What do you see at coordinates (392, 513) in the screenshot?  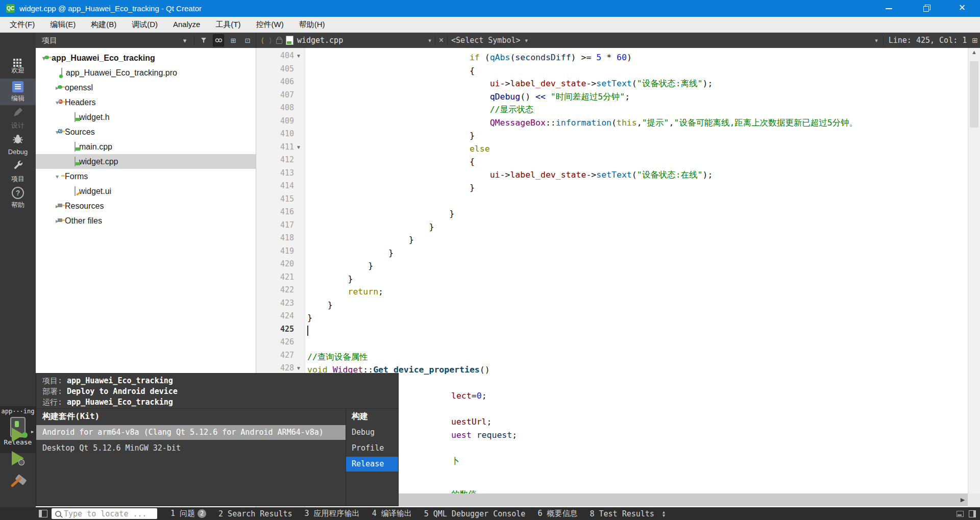 I see `output-pane-button-3: 4 编译输出` at bounding box center [392, 513].